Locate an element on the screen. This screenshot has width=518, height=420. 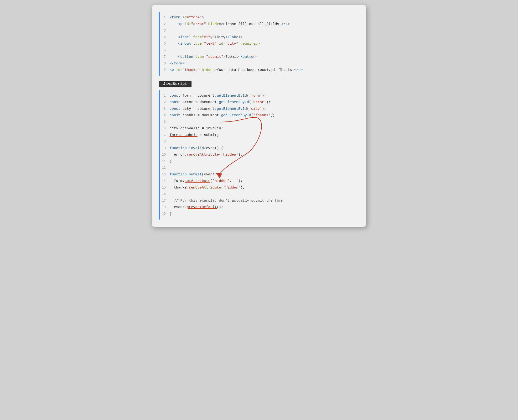
code-text: event.preventDefault(); is located at coordinates (264, 207).